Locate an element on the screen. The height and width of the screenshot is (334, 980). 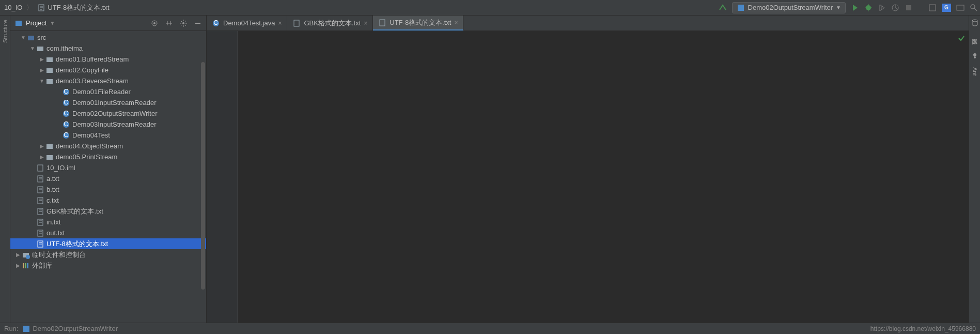
tree-node-atxt: a.txt is located at coordinates (108, 179).